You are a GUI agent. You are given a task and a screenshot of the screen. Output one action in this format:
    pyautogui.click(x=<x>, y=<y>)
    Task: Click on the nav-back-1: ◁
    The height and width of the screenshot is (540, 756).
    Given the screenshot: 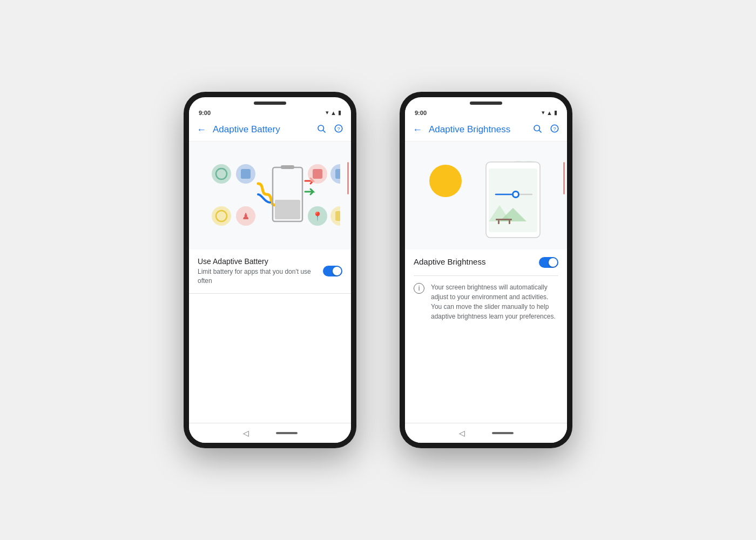 What is the action you would take?
    pyautogui.click(x=246, y=433)
    